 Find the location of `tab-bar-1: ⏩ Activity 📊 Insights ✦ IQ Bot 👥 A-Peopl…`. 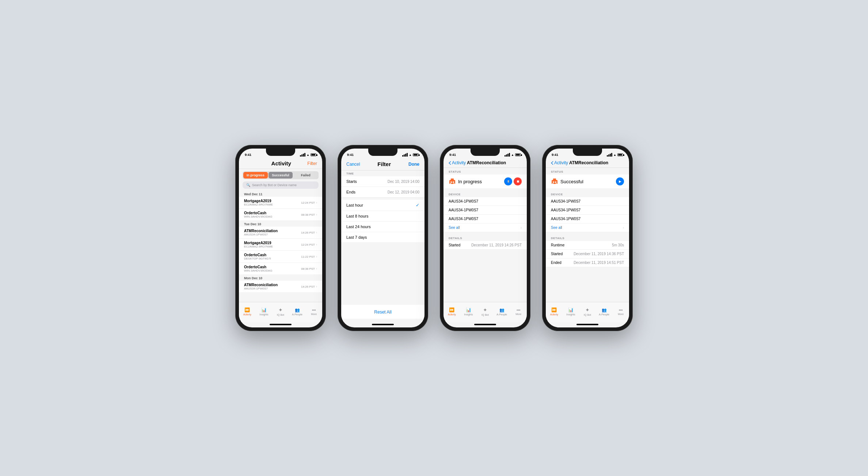

tab-bar-1: ⏩ Activity 📊 Insights ✦ IQ Bot 👥 A-Peopl… is located at coordinates (281, 312).